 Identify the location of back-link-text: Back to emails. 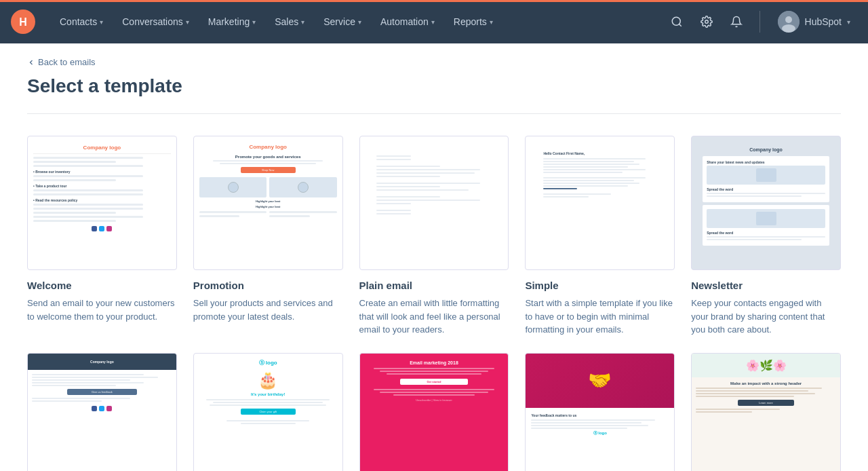
(66, 62).